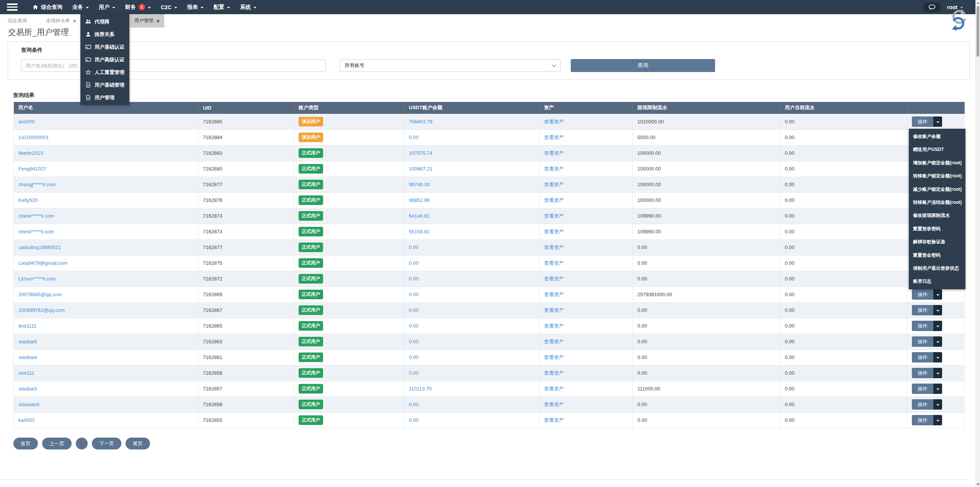 The height and width of the screenshot is (487, 980). Describe the element at coordinates (105, 47) in the screenshot. I see `menu-item: 用户基础认证` at that location.